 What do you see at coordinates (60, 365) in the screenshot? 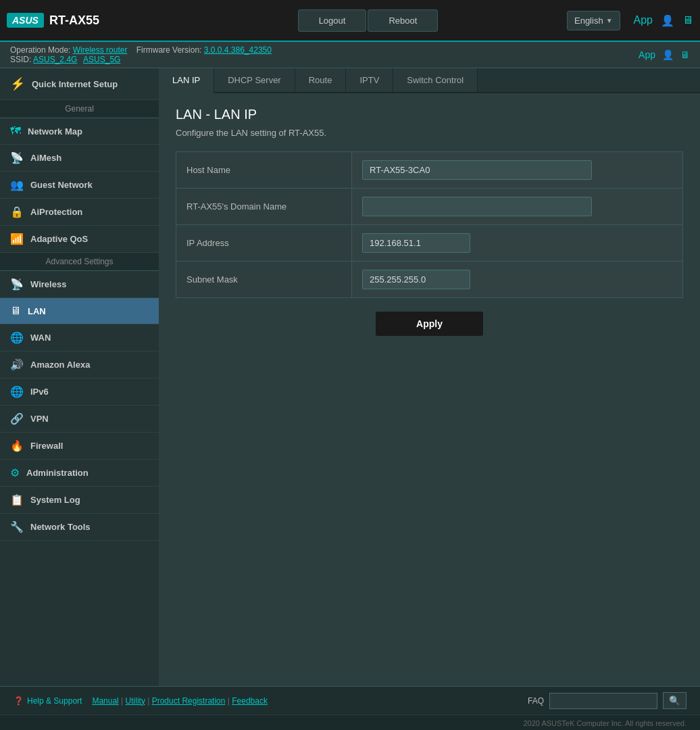
I see `sidebar-item-amazon-alexa-label: Amazon Alexa` at bounding box center [60, 365].